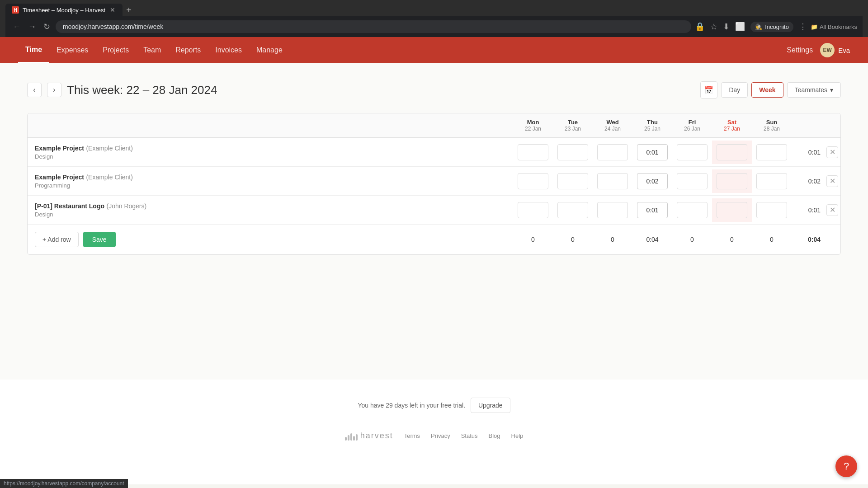  I want to click on tab-favicon: H, so click(15, 10).